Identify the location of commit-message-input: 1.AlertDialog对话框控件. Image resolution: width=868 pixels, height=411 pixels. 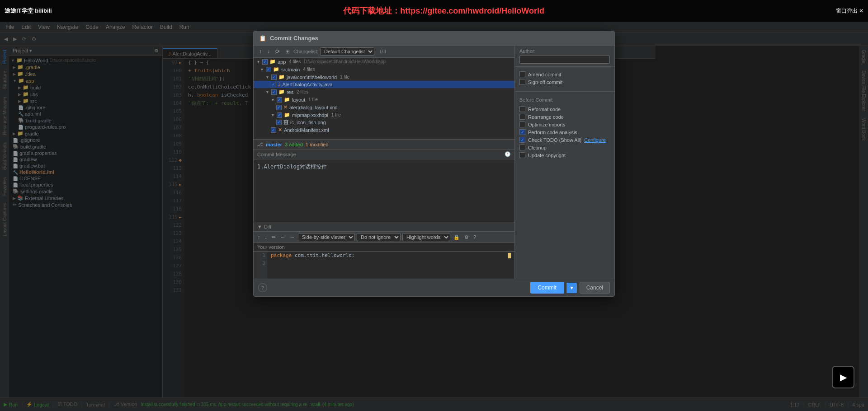
(384, 191).